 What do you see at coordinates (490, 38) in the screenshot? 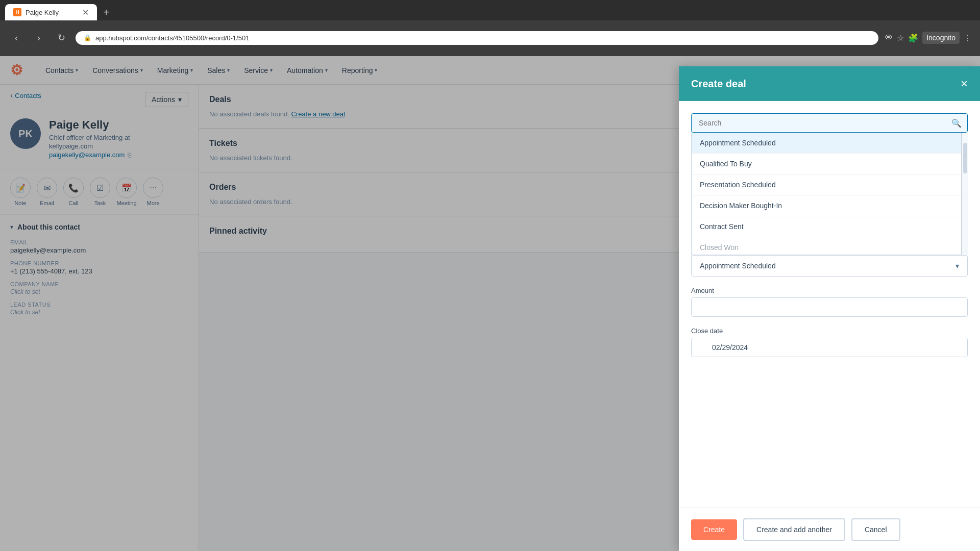
I see `browser-nav-bar: ‹ › ↻ 🔒 app.hubspot.com/contacts/4510550…` at bounding box center [490, 38].